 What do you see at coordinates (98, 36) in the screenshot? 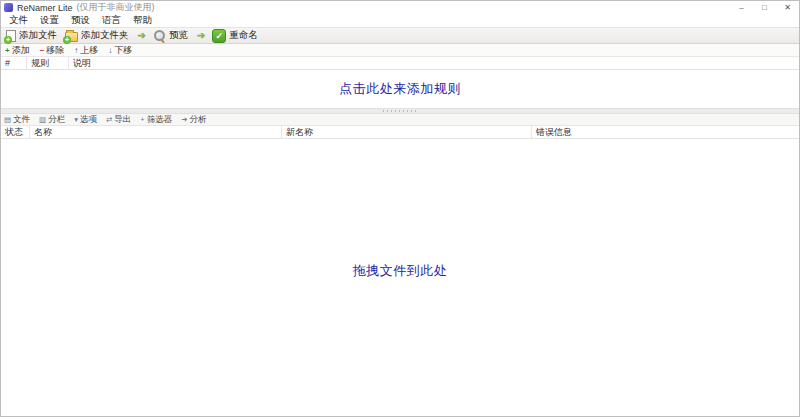
I see `add-folders-button: + 添加文件夹` at bounding box center [98, 36].